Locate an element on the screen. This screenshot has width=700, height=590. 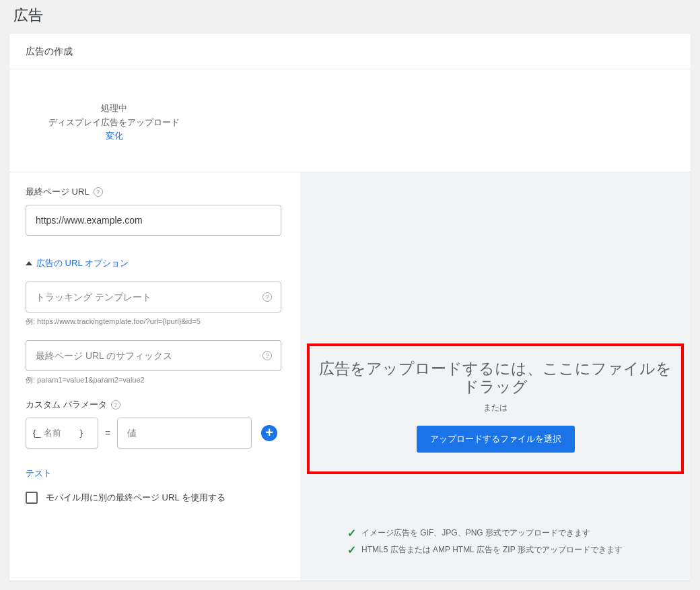
final-url-suffix-example: 例: param1=value1&param2=value2 is located at coordinates (155, 380).